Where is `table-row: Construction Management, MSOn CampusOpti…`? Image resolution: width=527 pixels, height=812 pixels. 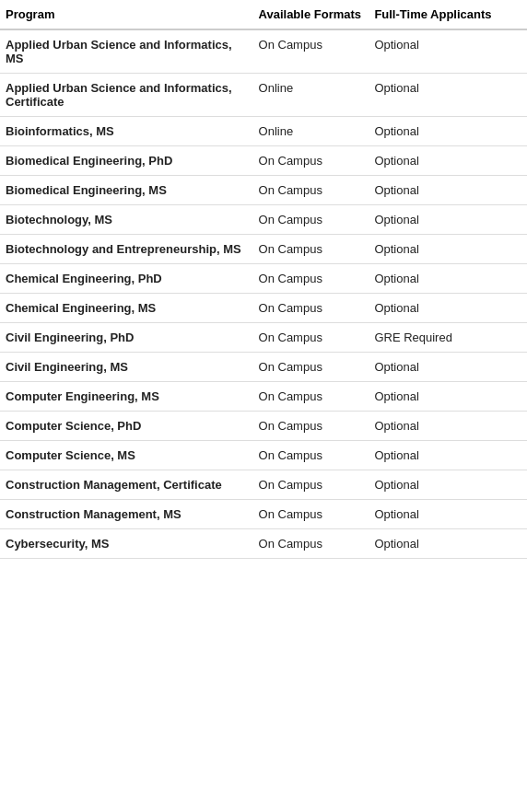
table-row: Construction Management, MSOn CampusOpti… is located at coordinates (264, 515).